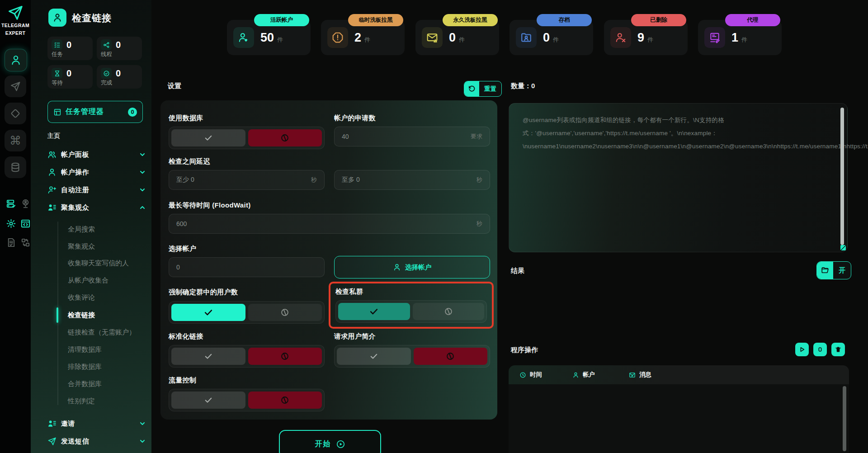  What do you see at coordinates (834, 270) in the screenshot?
I see `open-result-button: 开` at bounding box center [834, 270].